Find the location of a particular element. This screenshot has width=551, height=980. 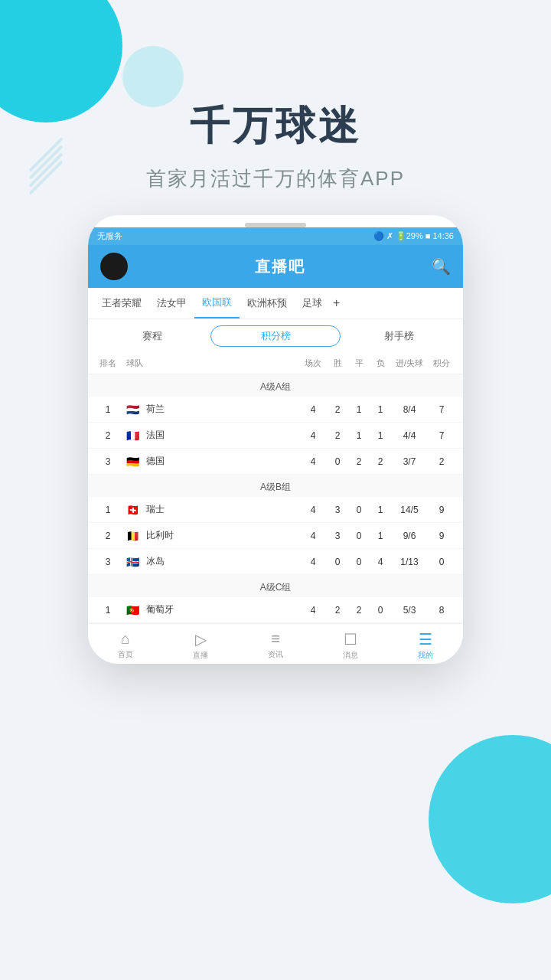

sub-tab-standings: 积分榜 is located at coordinates (276, 336).